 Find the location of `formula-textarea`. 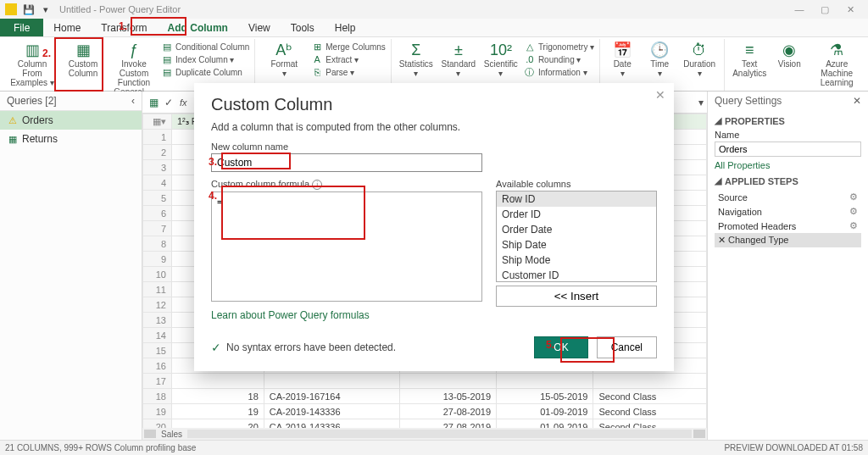

formula-textarea is located at coordinates (347, 247).